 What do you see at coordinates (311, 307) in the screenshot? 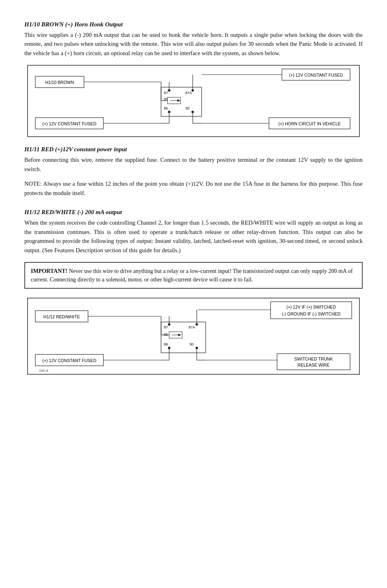
I see `svg-text: (+) 12V IF (+) SWITCHED` at bounding box center [311, 307].